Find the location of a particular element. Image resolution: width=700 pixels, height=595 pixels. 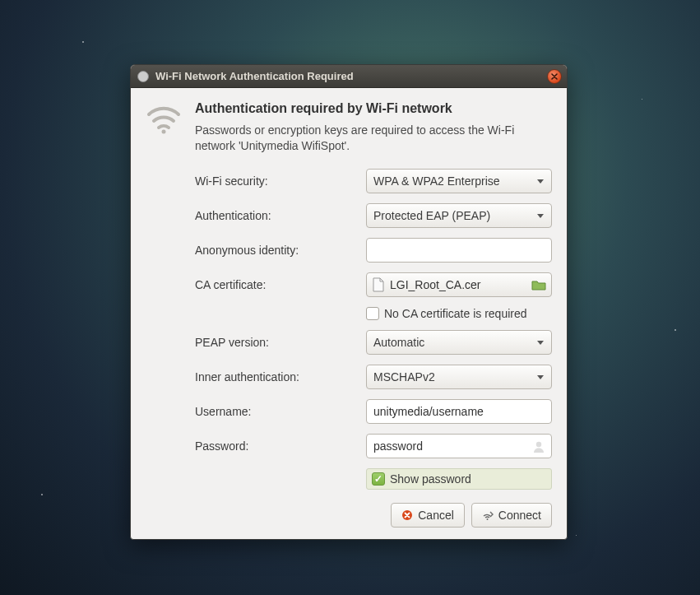

no-ca-required-checkbox is located at coordinates (373, 314).